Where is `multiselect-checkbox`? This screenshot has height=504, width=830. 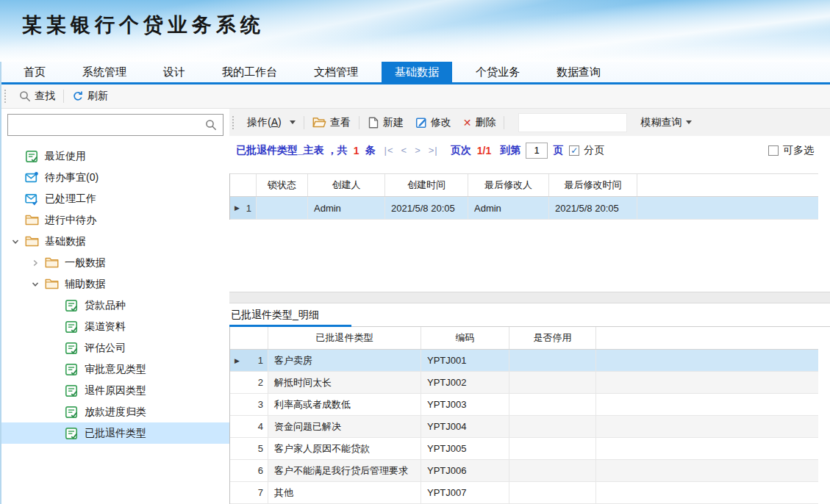
multiselect-checkbox is located at coordinates (773, 151).